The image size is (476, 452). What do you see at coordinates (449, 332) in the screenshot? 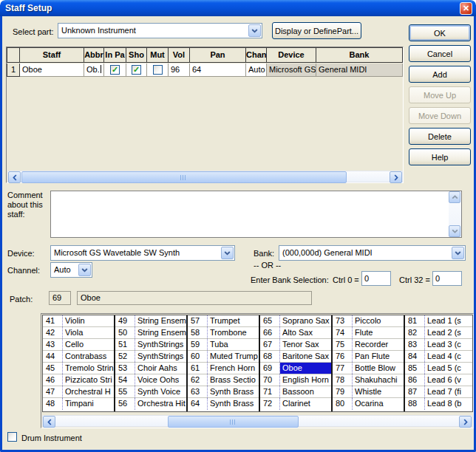
I see `instrument-name: Lead 2 (s` at bounding box center [449, 332].